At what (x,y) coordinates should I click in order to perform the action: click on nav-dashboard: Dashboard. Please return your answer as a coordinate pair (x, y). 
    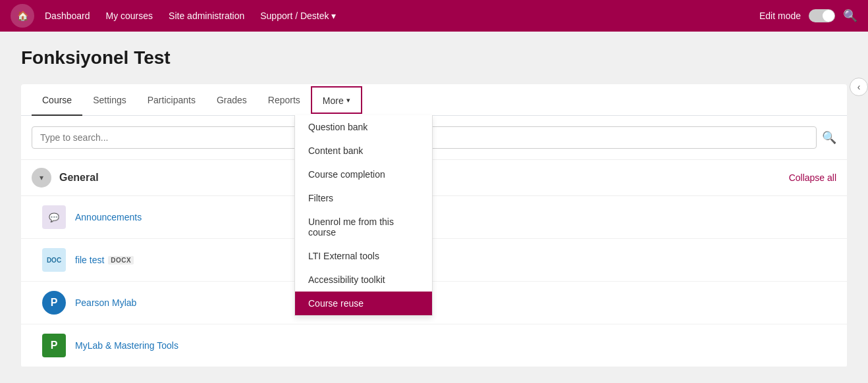
    Looking at the image, I should click on (67, 16).